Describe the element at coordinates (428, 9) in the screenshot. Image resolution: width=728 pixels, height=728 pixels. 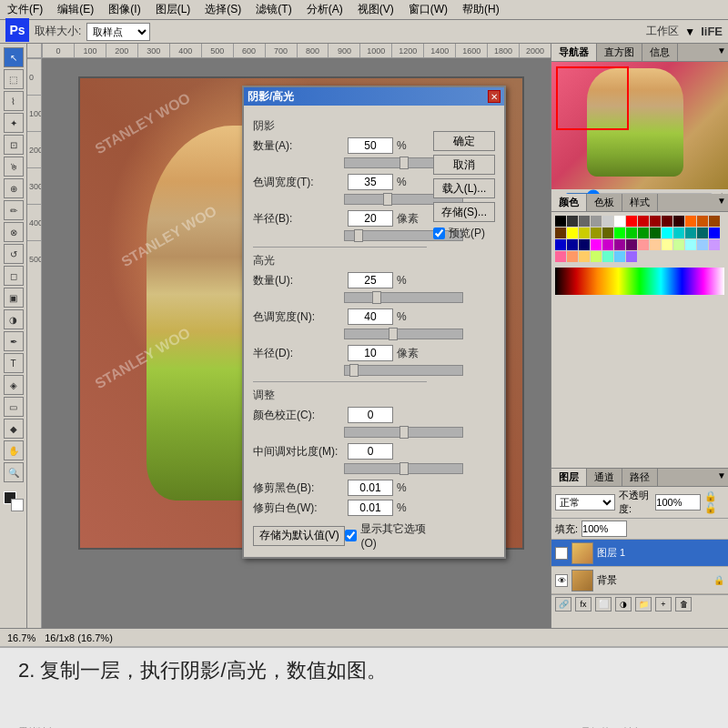
I see `menu-item-window: 窗口(W)` at that location.